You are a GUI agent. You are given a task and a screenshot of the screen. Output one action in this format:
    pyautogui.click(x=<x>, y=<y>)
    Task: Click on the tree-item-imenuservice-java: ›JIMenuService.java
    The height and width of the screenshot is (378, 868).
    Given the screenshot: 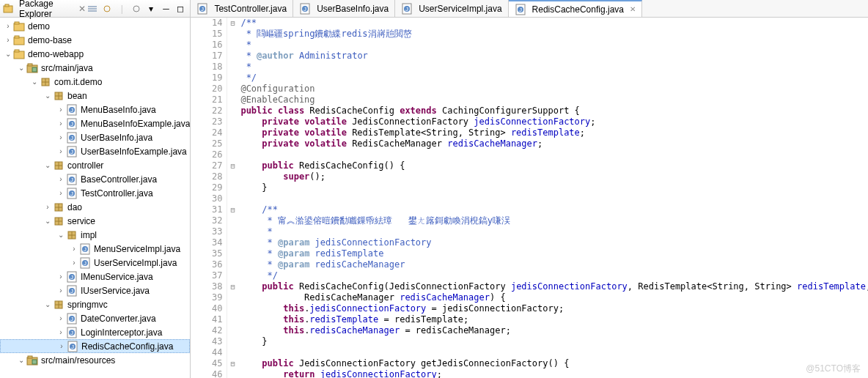 What is the action you would take?
    pyautogui.click(x=95, y=277)
    